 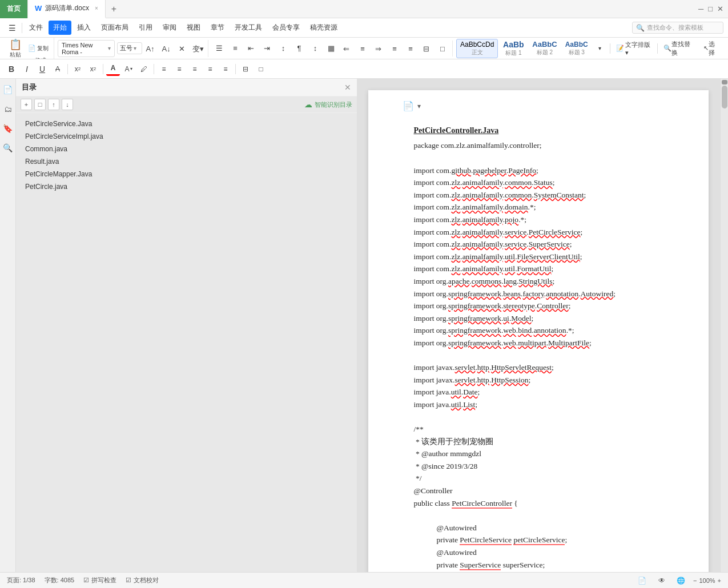 What do you see at coordinates (86, 49) in the screenshot?
I see `font-name-selector: Times New Roma - ▾` at bounding box center [86, 49].